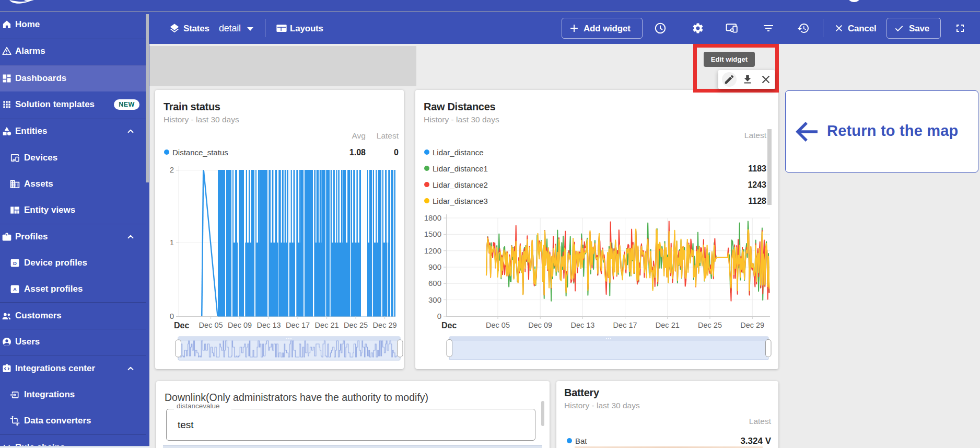 This screenshot has height=448, width=980. I want to click on svg-text: 1200, so click(433, 251).